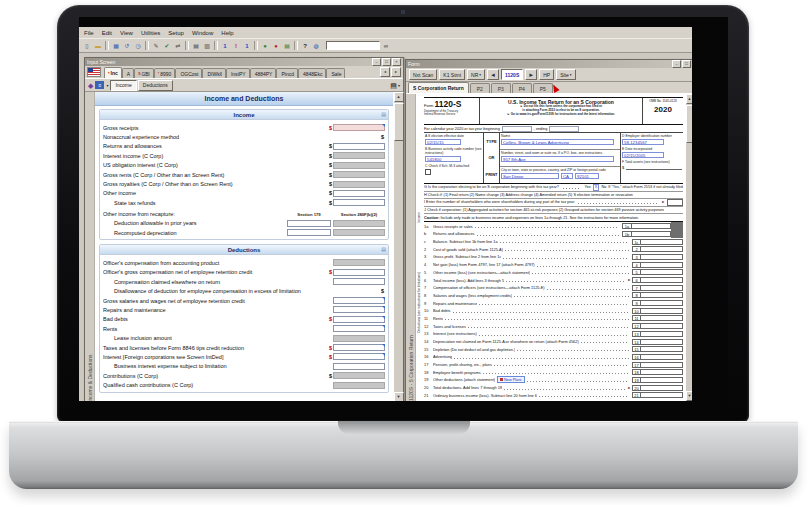  What do you see at coordinates (531, 74) in the screenshot?
I see `next-form-arrow: ►` at bounding box center [531, 74].